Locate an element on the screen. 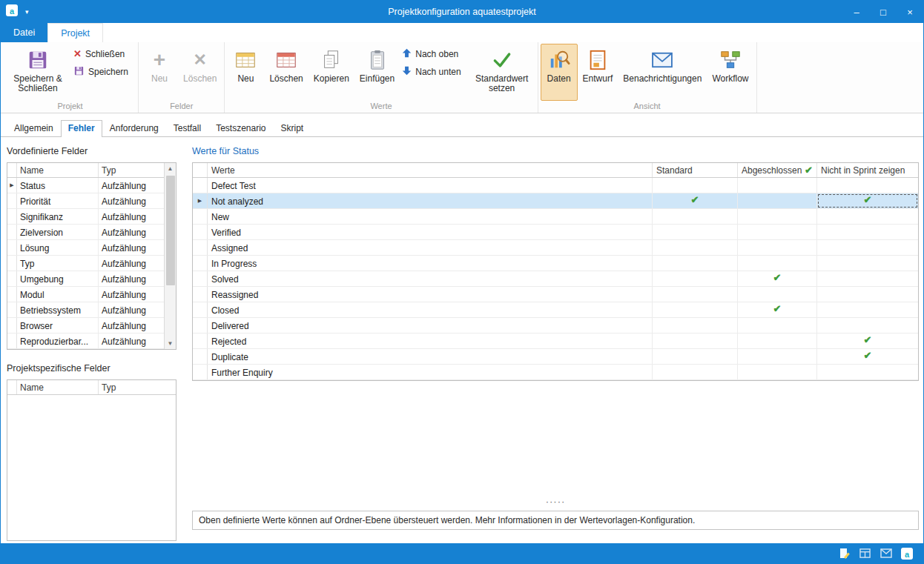  column-header-typ: Typ is located at coordinates (137, 387).